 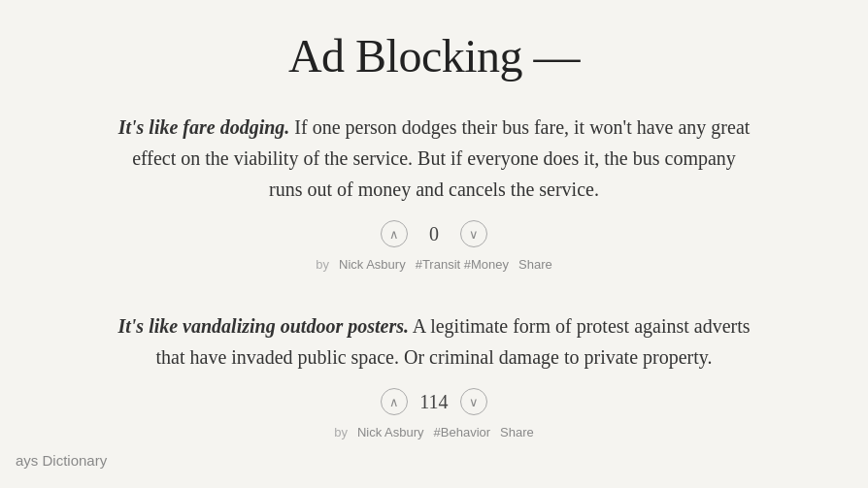 What do you see at coordinates (394, 234) in the screenshot?
I see `entry-1-upvote-button` at bounding box center [394, 234].